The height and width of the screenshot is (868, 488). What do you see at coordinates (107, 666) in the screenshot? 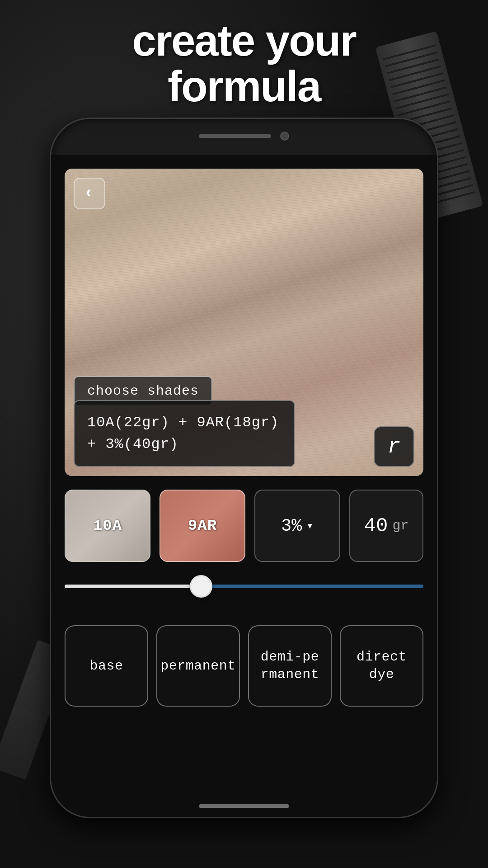
I see `type-button-base: base` at bounding box center [107, 666].